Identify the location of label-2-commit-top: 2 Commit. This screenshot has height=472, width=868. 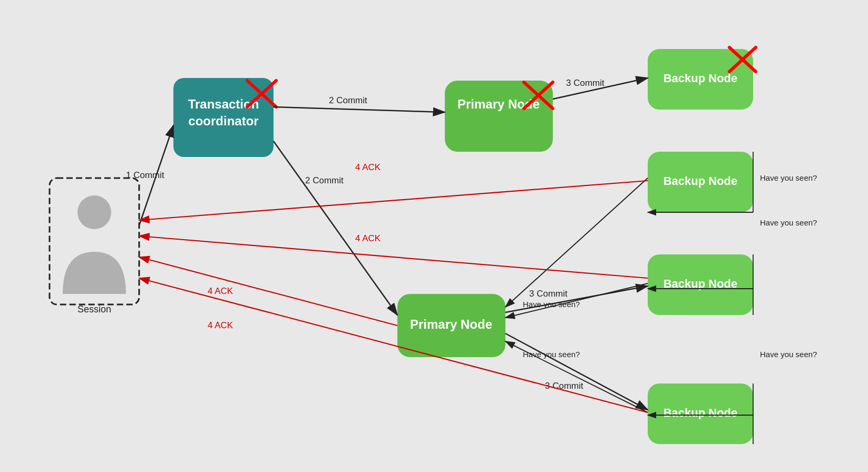
(348, 100).